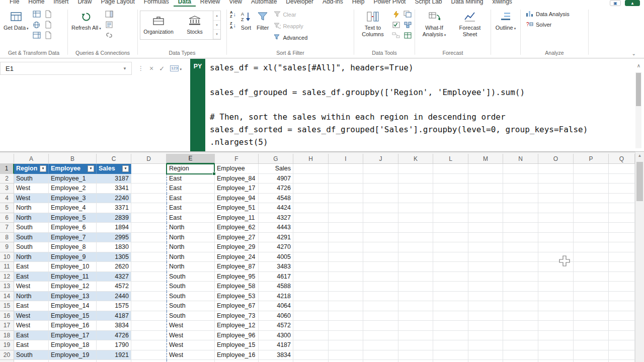 The height and width of the screenshot is (362, 644). Describe the element at coordinates (486, 361) in the screenshot. I see `cell-M21` at that location.